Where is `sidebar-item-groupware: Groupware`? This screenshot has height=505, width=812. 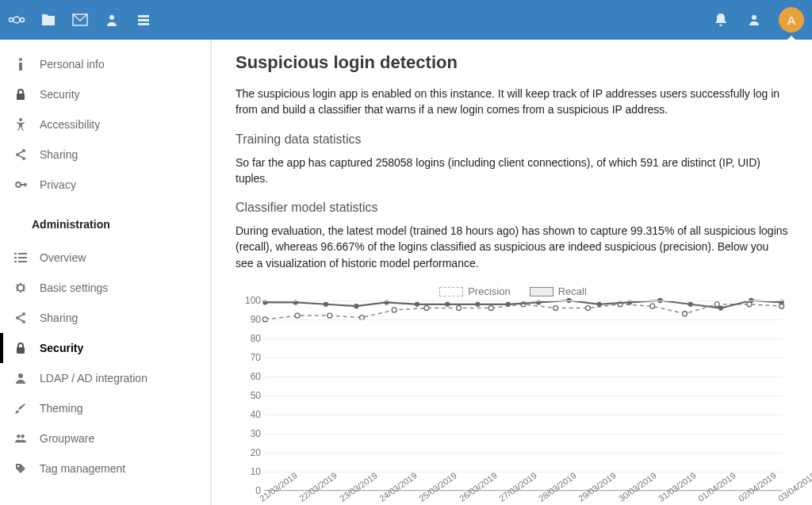 sidebar-item-groupware: Groupware is located at coordinates (105, 438).